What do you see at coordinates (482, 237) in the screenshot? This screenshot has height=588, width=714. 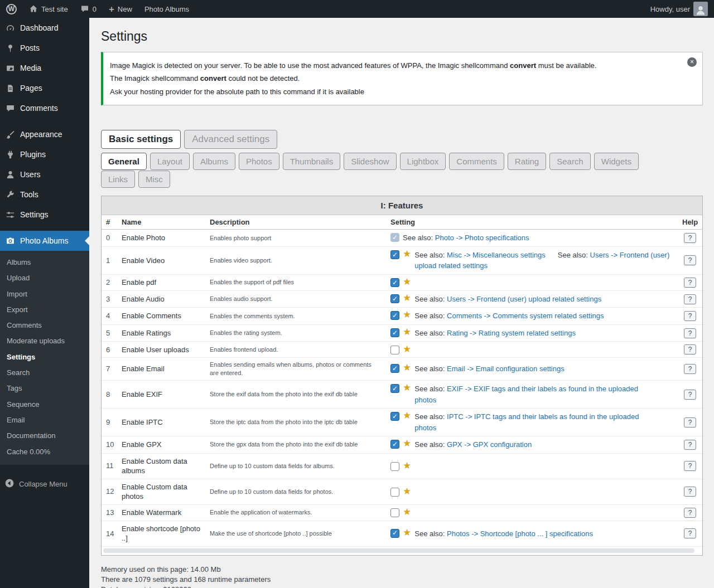 I see `see-also-link: Photo -> Photo specifications` at bounding box center [482, 237].